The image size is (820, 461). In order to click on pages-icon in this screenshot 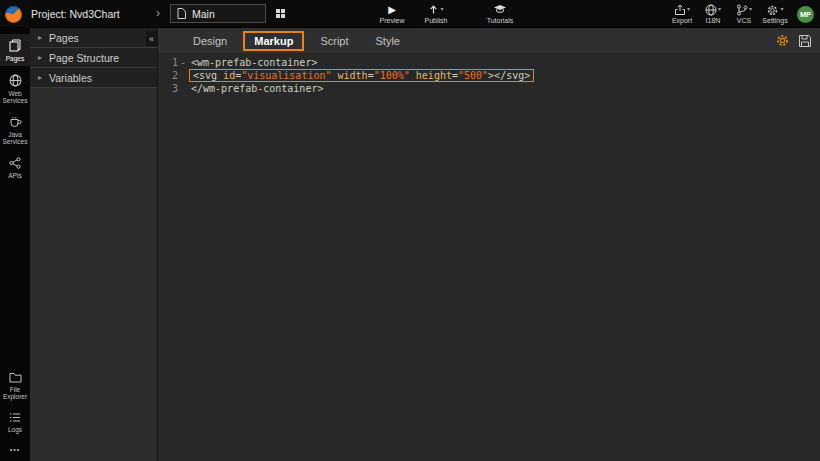, I will do `click(15, 46)`.